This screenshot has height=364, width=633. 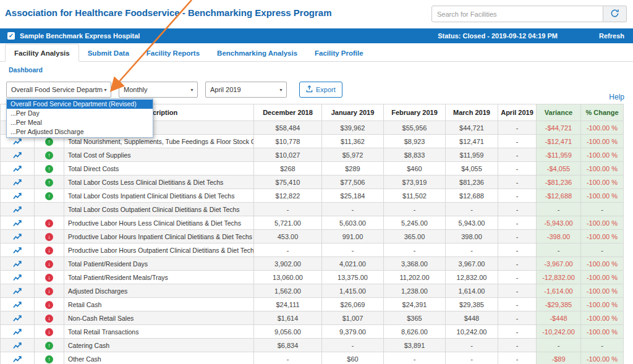 What do you see at coordinates (321, 90) in the screenshot?
I see `export-button: Export` at bounding box center [321, 90].